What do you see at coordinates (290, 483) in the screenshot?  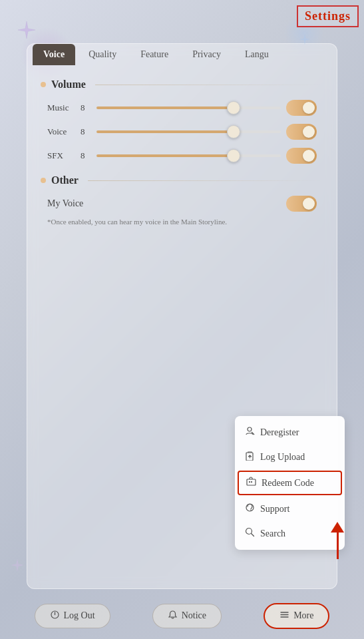 I see `dropdown-redeem-code: Redeem Code` at bounding box center [290, 483].